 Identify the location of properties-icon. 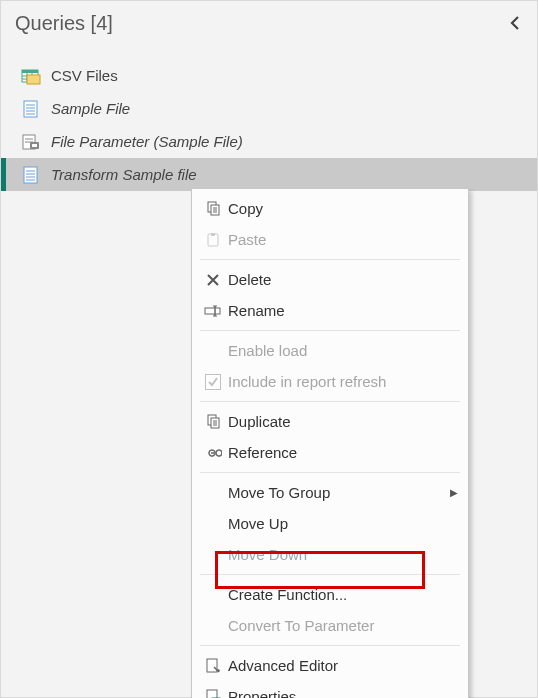
(213, 694).